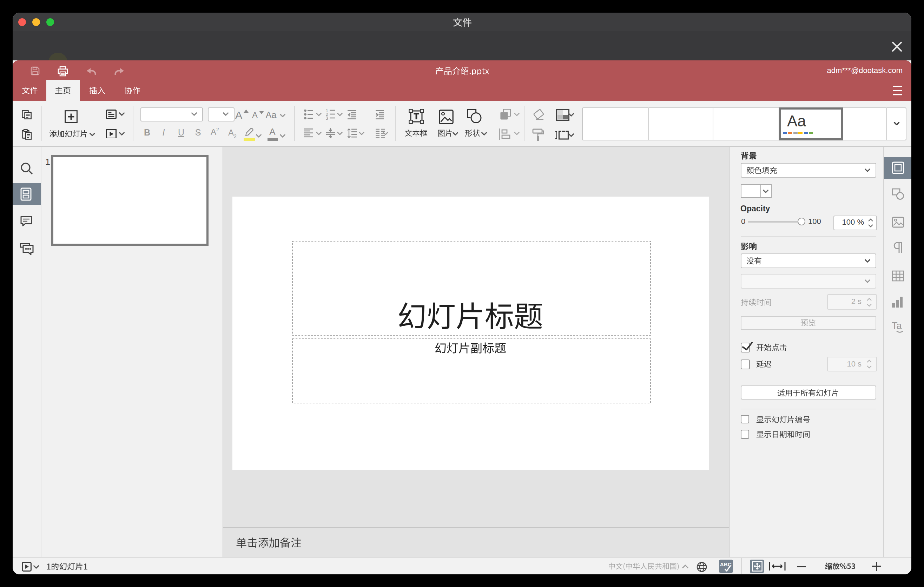 Image resolution: width=924 pixels, height=587 pixels. I want to click on svg-text: 3, so click(327, 118).